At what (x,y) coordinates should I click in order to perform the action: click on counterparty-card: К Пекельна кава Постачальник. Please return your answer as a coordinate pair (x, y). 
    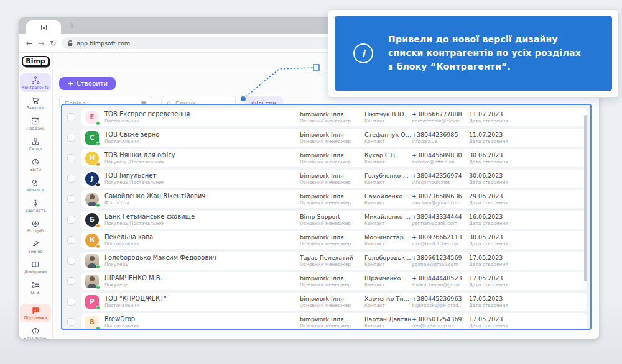
    Looking at the image, I should click on (334, 240).